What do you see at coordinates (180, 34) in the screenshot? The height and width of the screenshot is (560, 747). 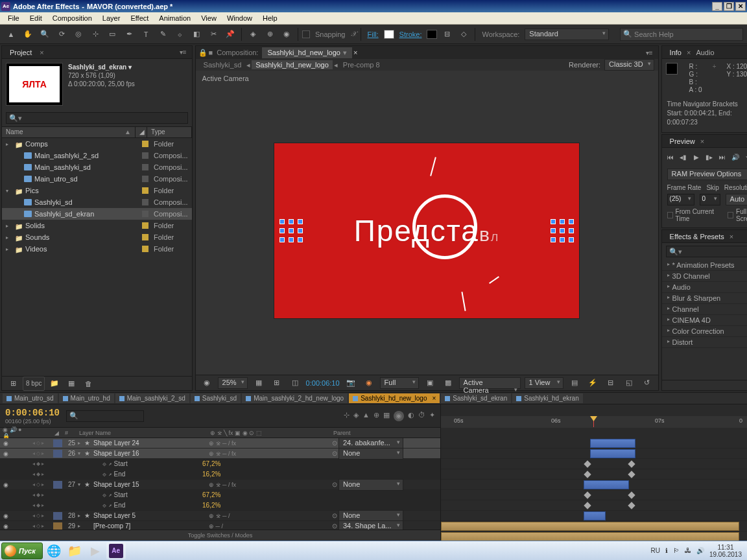 I see `clone-tool-icon: ⟐` at bounding box center [180, 34].